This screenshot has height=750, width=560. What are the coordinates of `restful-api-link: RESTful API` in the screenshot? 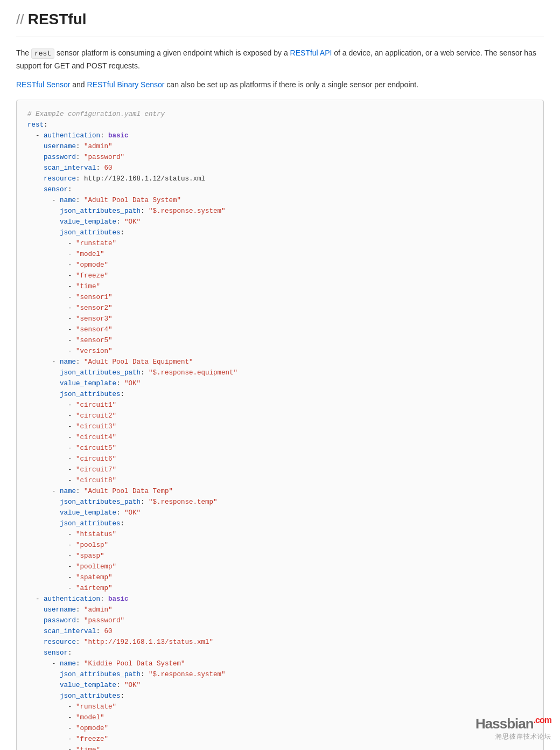 It's located at (311, 53).